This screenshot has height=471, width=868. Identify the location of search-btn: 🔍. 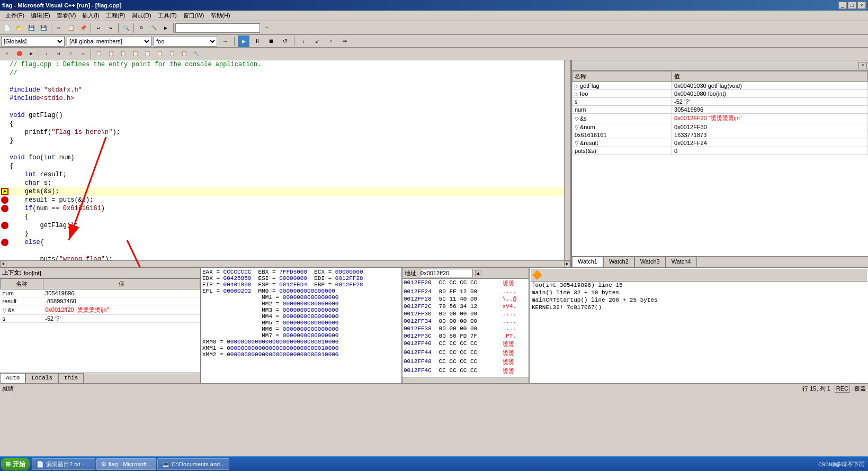
(126, 28).